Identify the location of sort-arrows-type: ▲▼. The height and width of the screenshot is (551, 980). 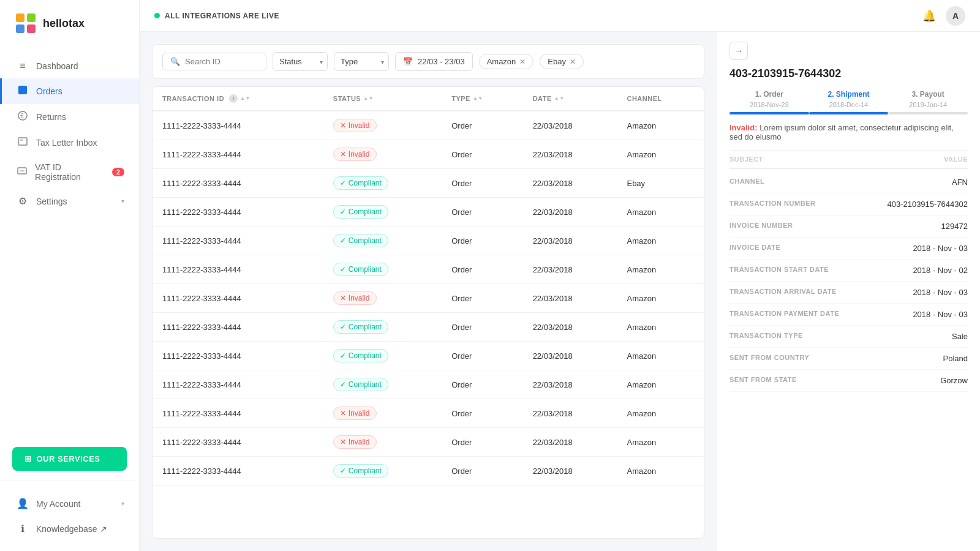
(478, 99).